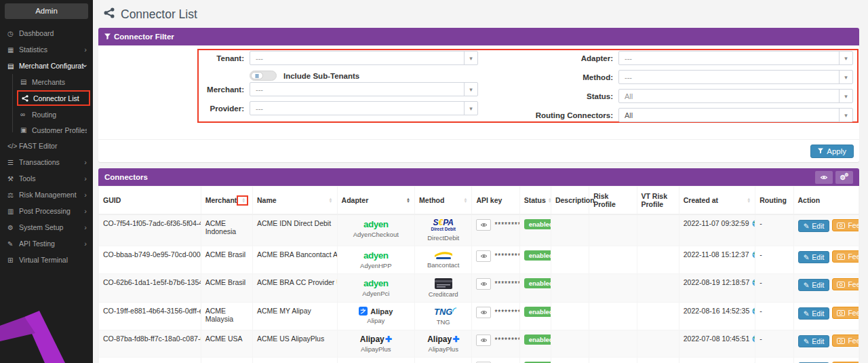 The height and width of the screenshot is (363, 868). I want to click on sidebar-item-tools: ⚒Tools›, so click(46, 178).